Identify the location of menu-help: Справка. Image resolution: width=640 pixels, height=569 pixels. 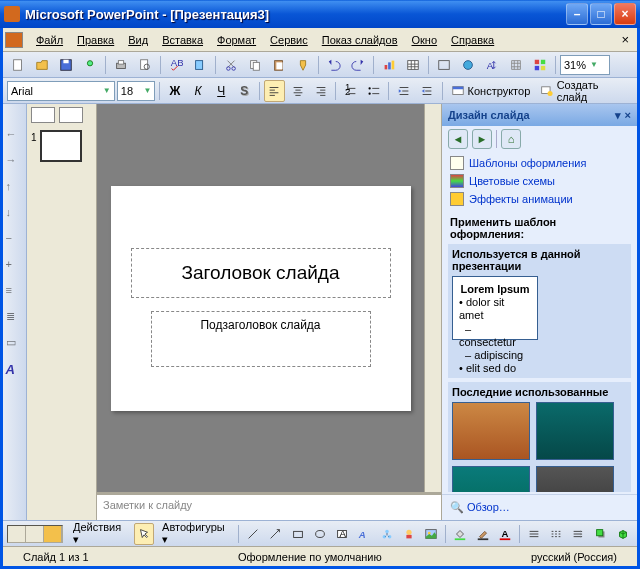
(472, 40).